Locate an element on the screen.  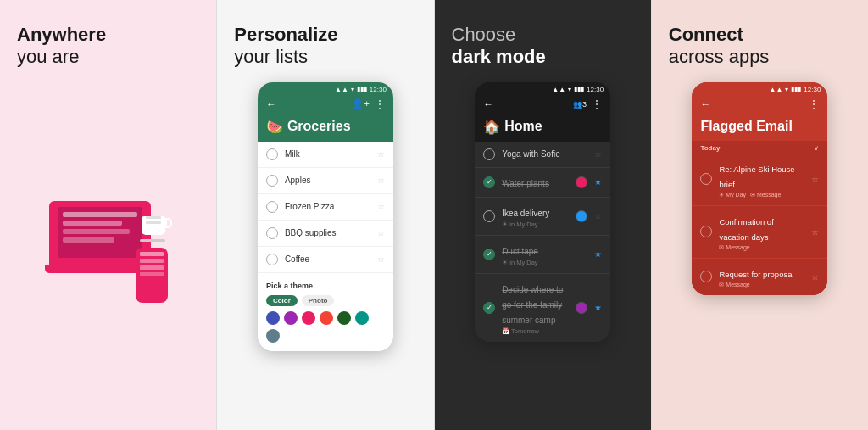
title-emoji: 🍉 is located at coordinates (275, 127).